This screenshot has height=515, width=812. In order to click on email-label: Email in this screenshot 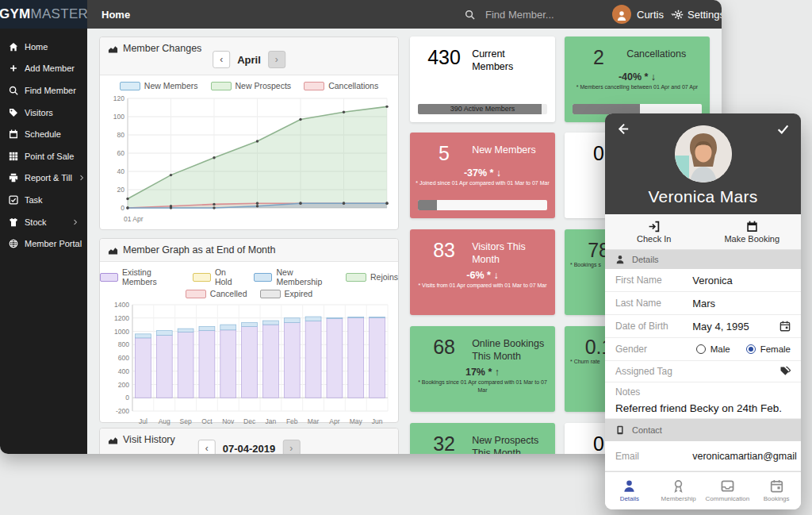, I will do `click(653, 456)`.